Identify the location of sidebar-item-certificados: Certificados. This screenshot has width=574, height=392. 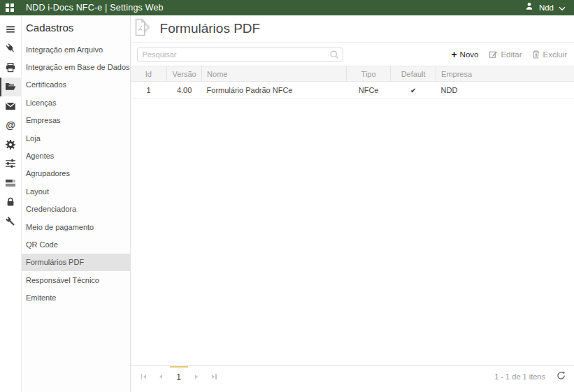
(76, 85).